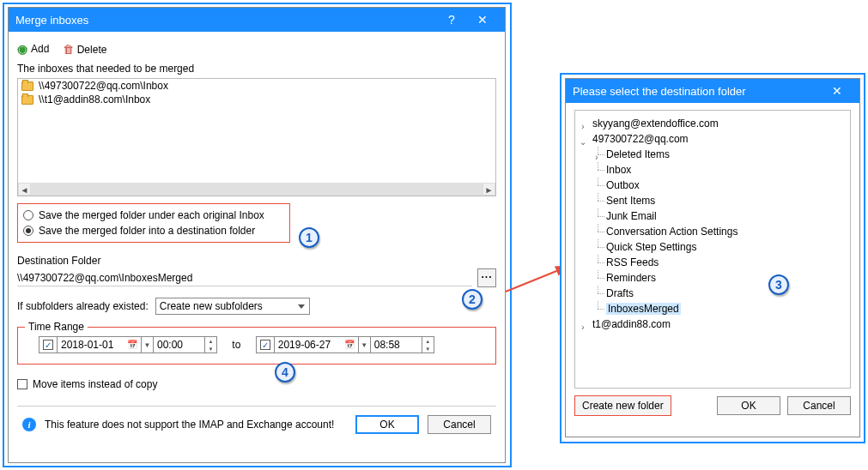 This screenshot has width=868, height=470. What do you see at coordinates (719, 170) in the screenshot?
I see `tree-folder: Inbox` at bounding box center [719, 170].